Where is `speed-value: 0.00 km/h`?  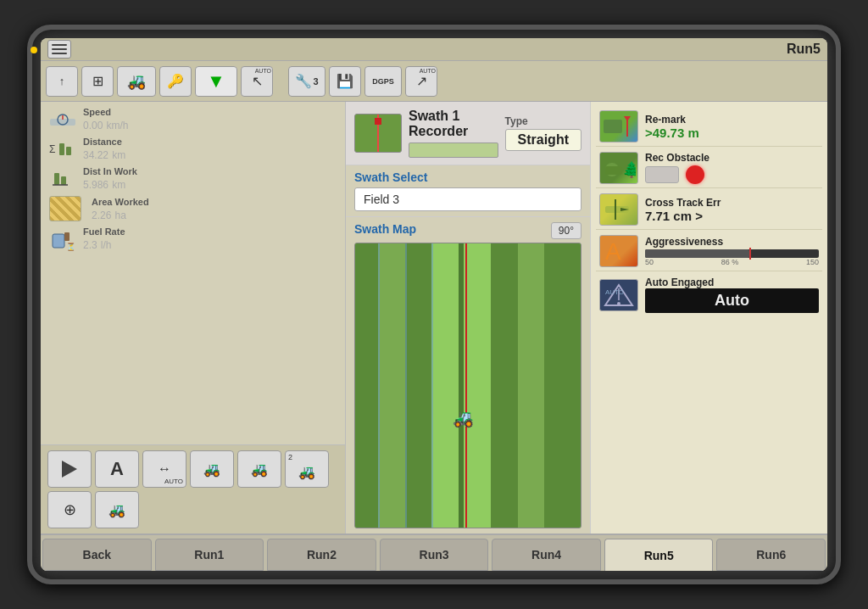 speed-value: 0.00 km/h is located at coordinates (106, 124).